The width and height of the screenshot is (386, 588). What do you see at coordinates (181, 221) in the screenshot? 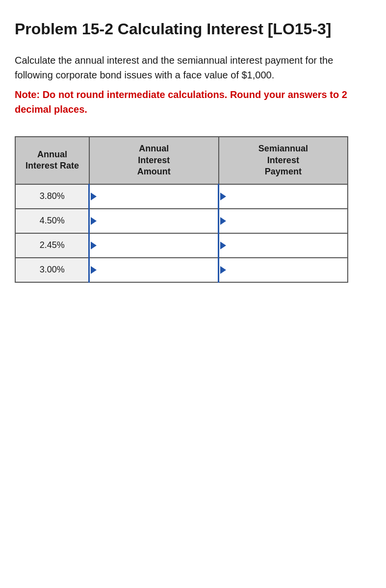
I see `table-row: 4.50%` at bounding box center [181, 221].